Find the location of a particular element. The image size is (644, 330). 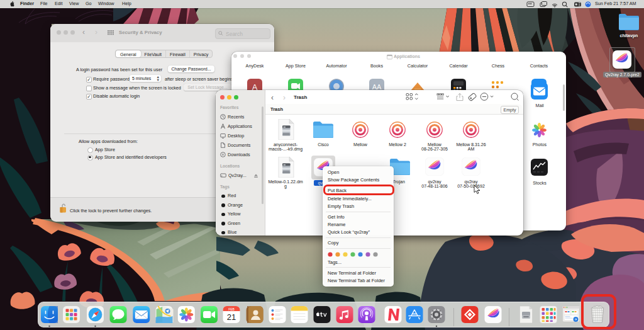

svg-text: 21 is located at coordinates (231, 317).